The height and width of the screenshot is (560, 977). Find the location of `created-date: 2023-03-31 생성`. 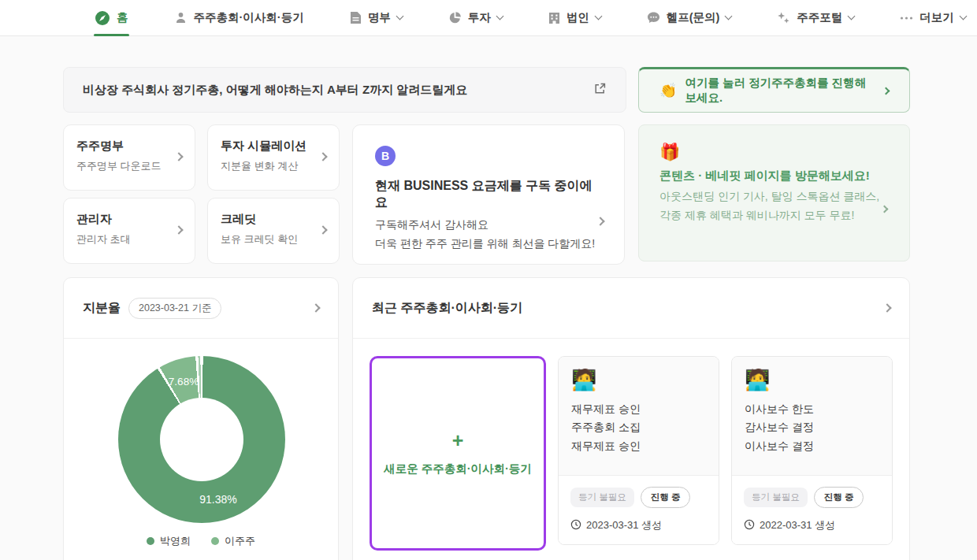

created-date: 2023-03-31 생성 is located at coordinates (624, 525).